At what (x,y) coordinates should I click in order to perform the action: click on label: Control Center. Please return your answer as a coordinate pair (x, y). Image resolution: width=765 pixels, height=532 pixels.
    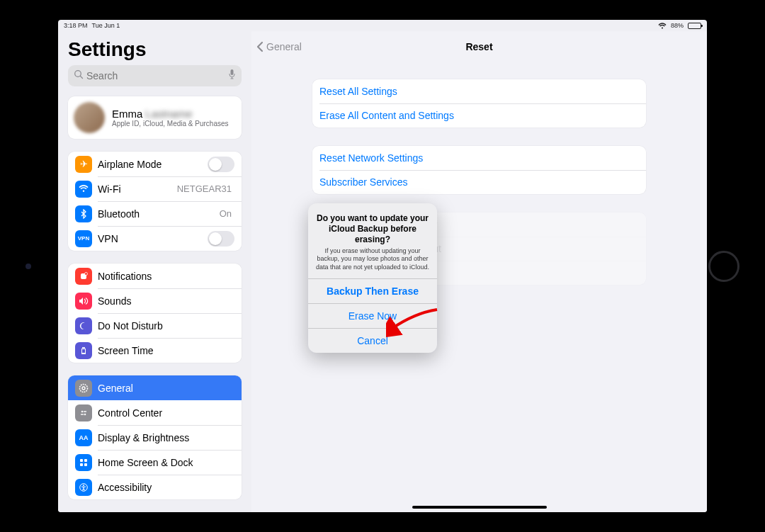
    Looking at the image, I should click on (166, 413).